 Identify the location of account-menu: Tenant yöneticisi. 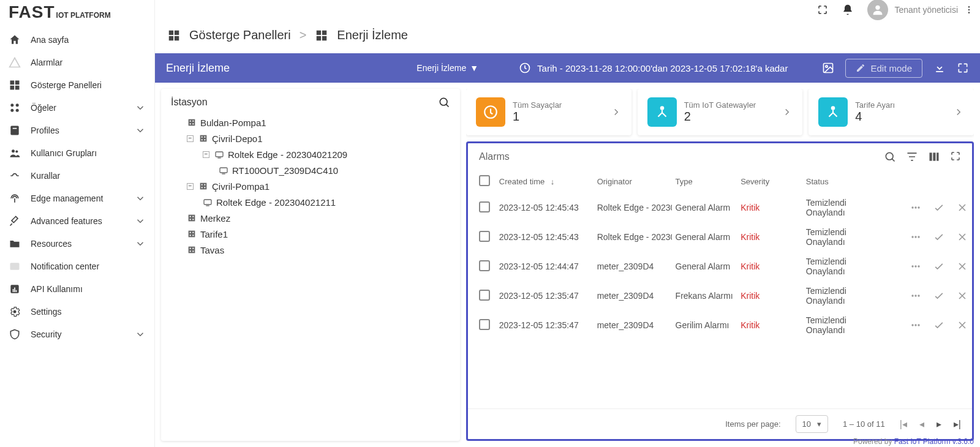
(921, 10).